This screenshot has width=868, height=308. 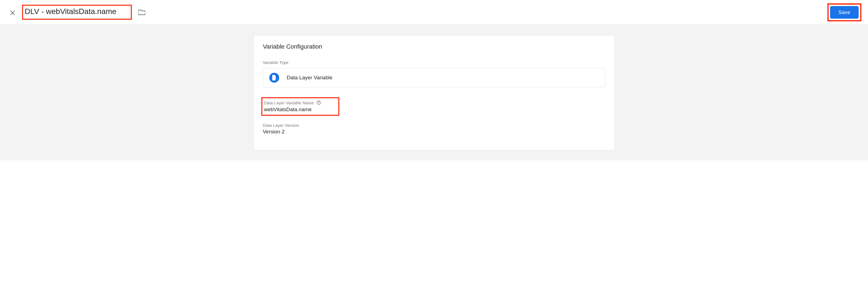 What do you see at coordinates (434, 63) in the screenshot?
I see `variable-type-label: Variable Type` at bounding box center [434, 63].